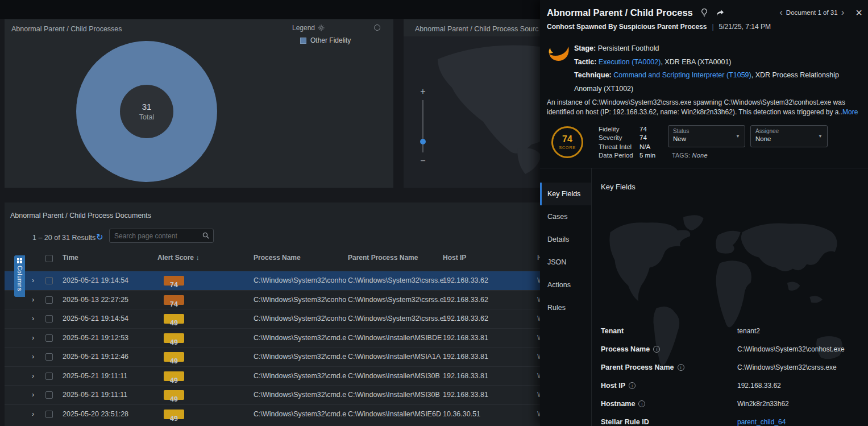  Describe the element at coordinates (197, 258) in the screenshot. I see `sort-desc-icon: ↓` at that location.